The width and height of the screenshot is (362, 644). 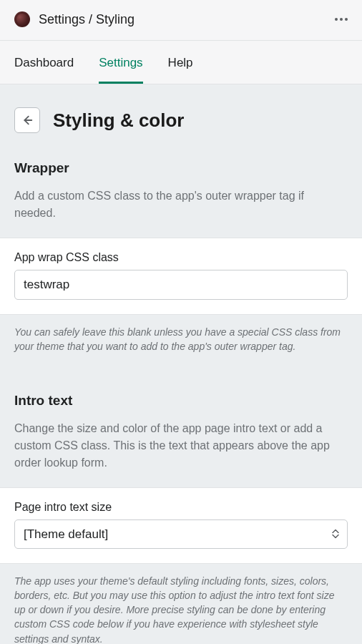 What do you see at coordinates (341, 19) in the screenshot?
I see `more-options-icon` at bounding box center [341, 19].